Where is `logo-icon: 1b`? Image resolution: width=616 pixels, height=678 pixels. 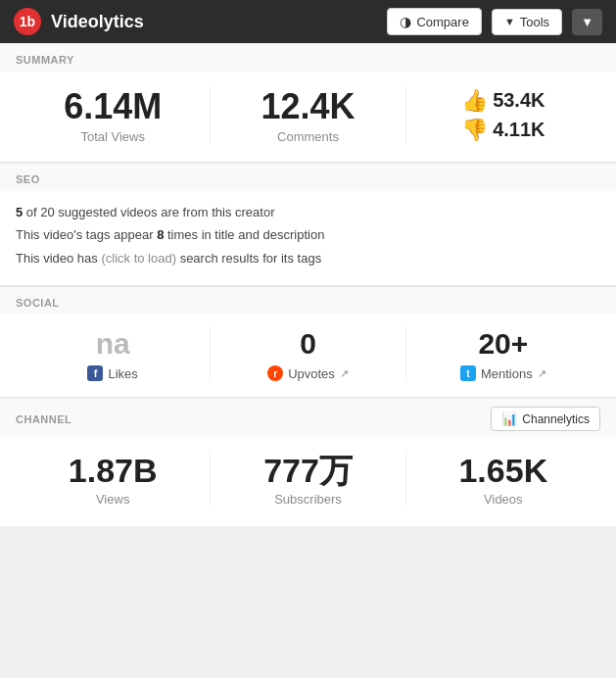 logo-icon: 1b is located at coordinates (27, 22).